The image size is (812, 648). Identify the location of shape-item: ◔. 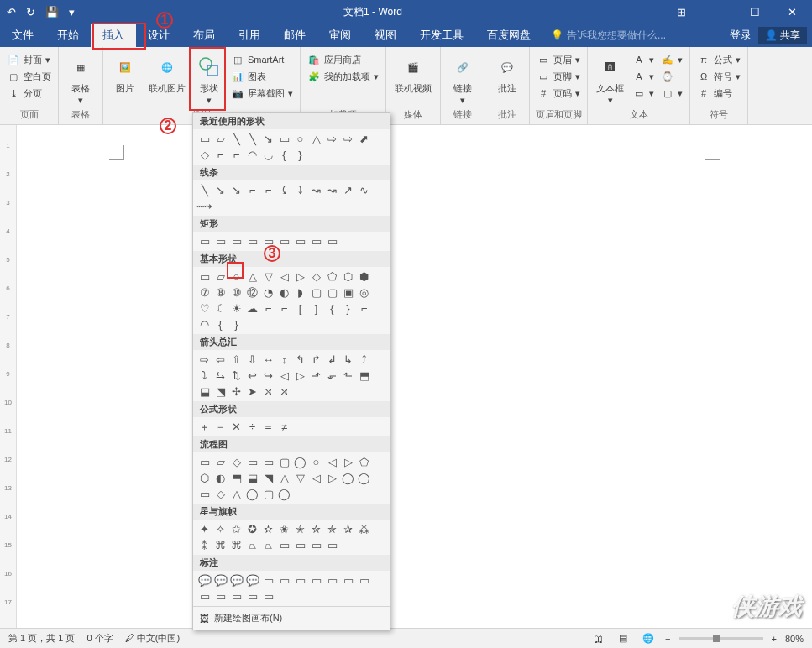
(269, 292).